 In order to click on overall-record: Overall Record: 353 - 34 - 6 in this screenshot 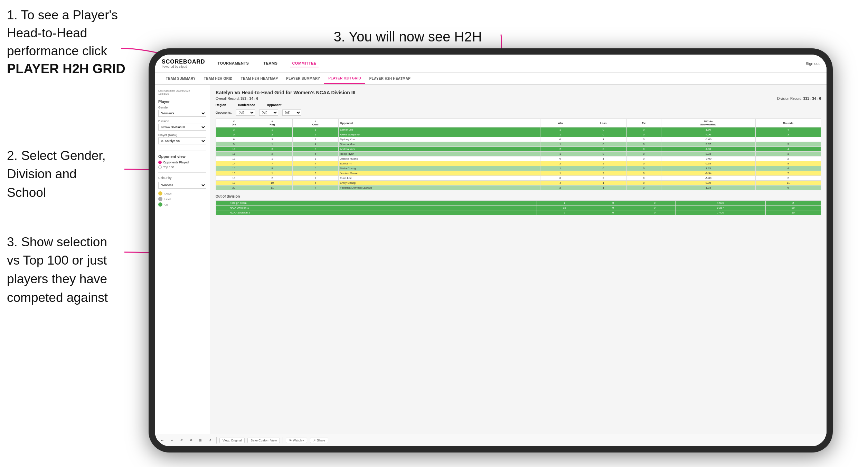, I will do `click(237, 99)`.